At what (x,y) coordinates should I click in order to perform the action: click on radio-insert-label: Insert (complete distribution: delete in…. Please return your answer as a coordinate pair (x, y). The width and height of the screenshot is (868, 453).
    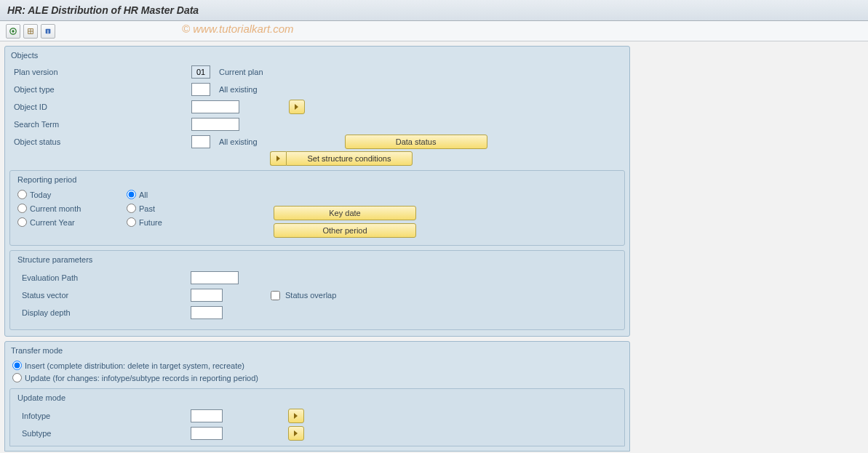
    Looking at the image, I should click on (135, 366).